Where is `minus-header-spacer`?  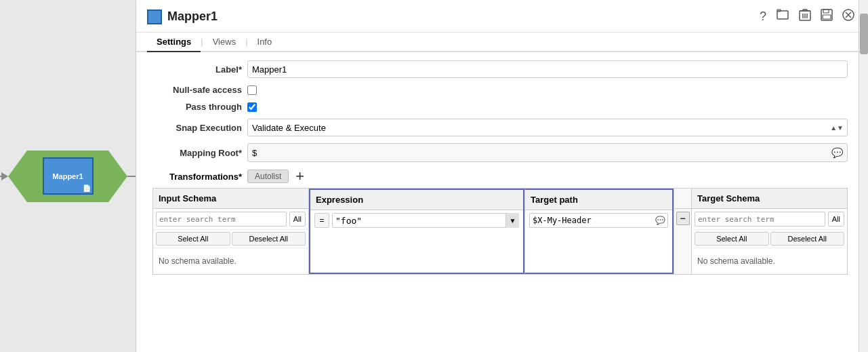 minus-header-spacer is located at coordinates (683, 199).